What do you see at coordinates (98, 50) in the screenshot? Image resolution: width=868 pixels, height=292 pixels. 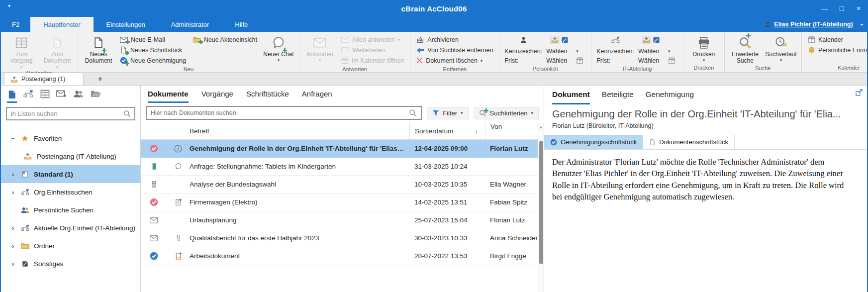 I see `neues-dokument-button: Neues Dokument` at bounding box center [98, 50].